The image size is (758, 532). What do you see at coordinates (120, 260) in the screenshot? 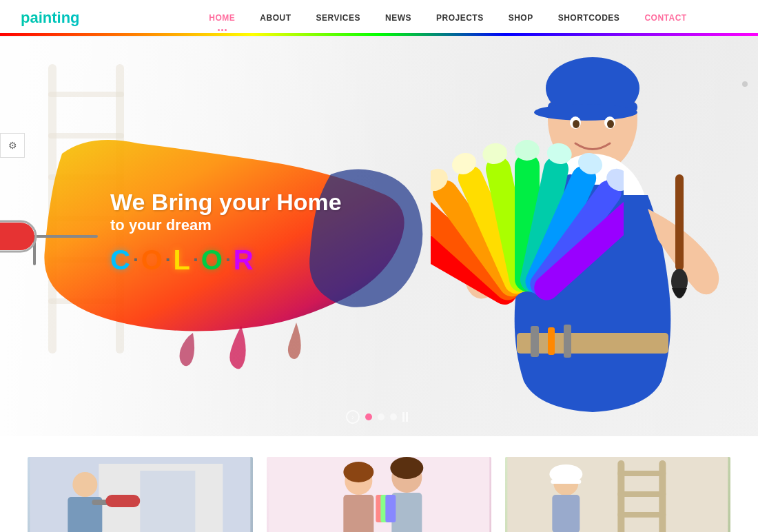
I see `color-letter-c: C` at bounding box center [120, 260].